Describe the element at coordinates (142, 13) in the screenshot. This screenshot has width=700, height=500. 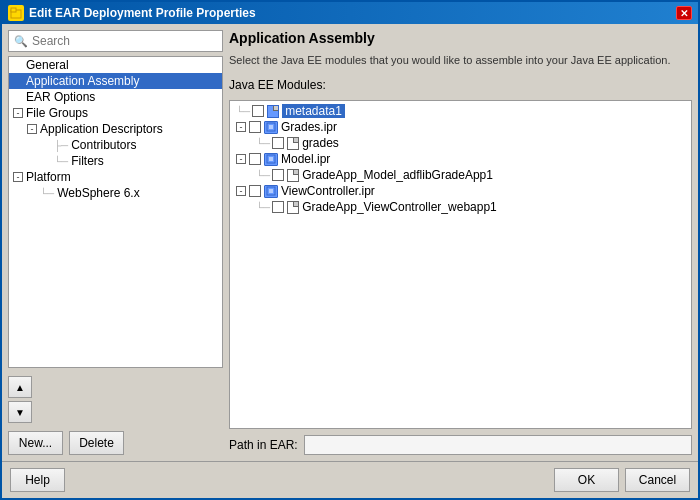
I see `window-title: Edit EAR Deployment Profile Properties` at that location.